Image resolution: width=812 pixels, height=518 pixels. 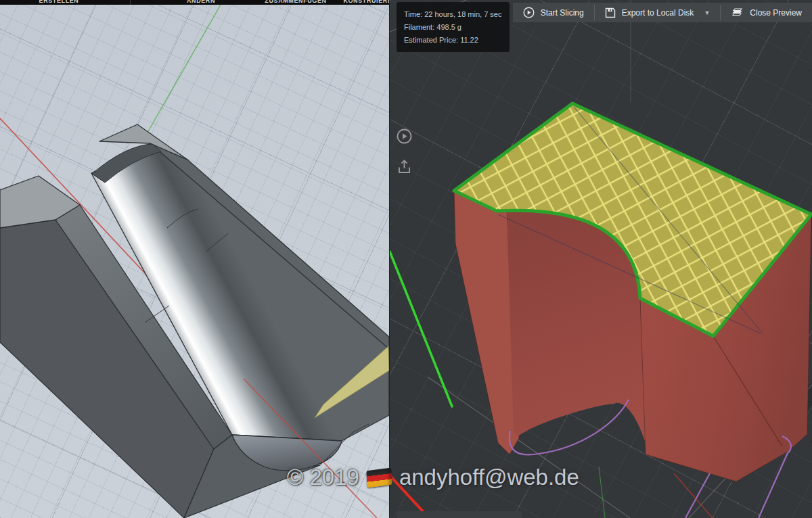 What do you see at coordinates (404, 151) in the screenshot?
I see `viewport-tools` at bounding box center [404, 151].